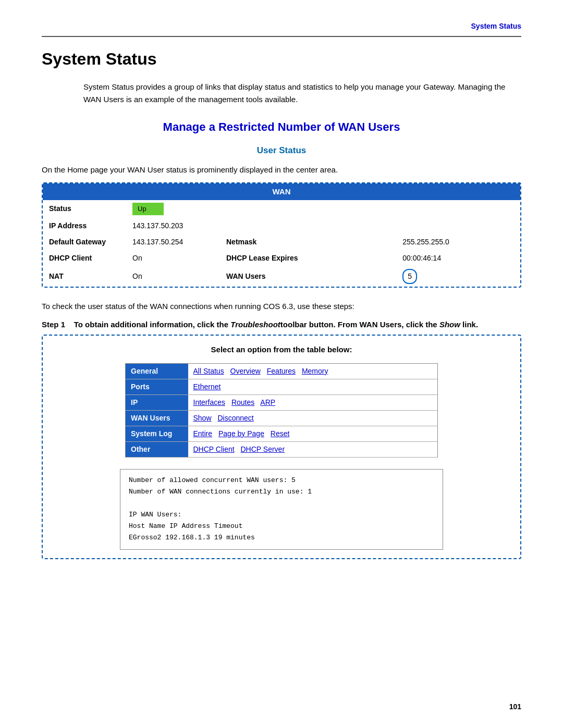  What do you see at coordinates (282, 235) in the screenshot?
I see `wan-status-box: WAN Status Up IP Address 143.137.50.203 …` at bounding box center [282, 235].